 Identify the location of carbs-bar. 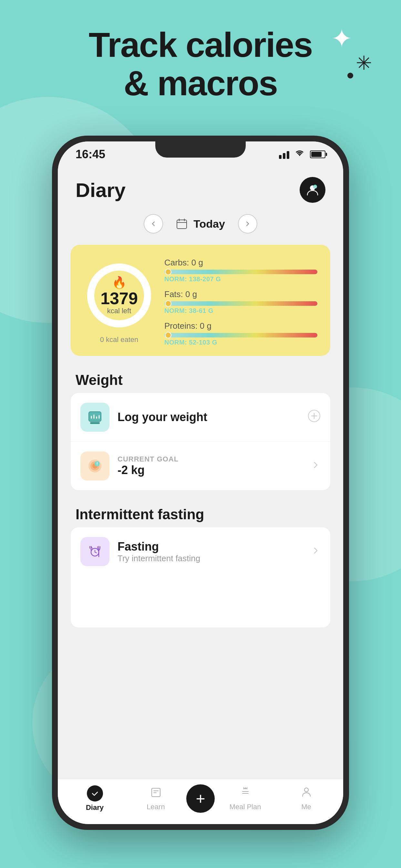
(241, 272).